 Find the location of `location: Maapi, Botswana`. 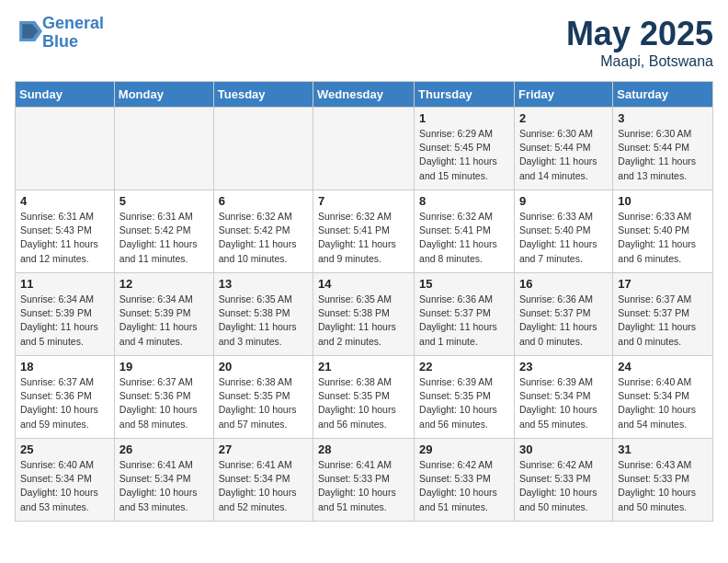

location: Maapi, Botswana is located at coordinates (640, 62).